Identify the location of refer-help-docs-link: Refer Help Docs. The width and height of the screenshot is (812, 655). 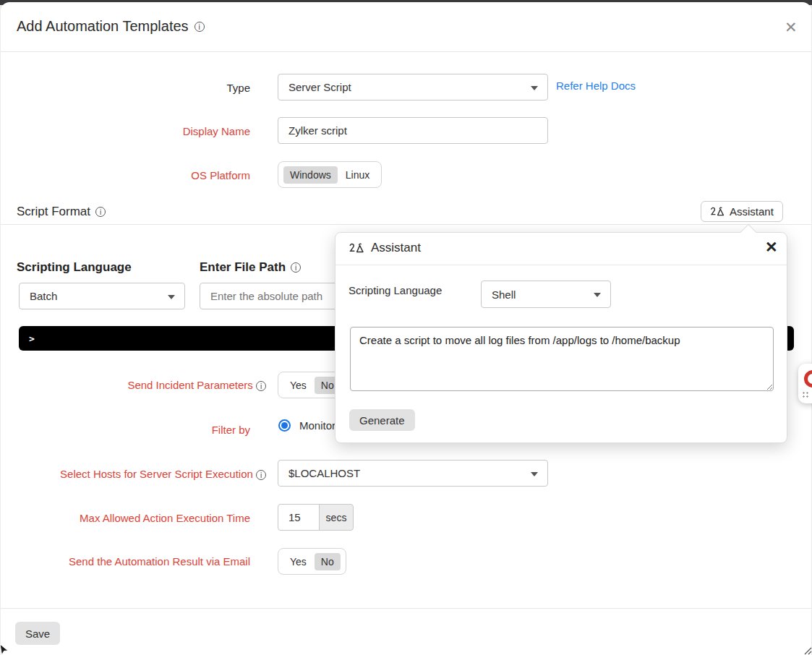
(596, 85).